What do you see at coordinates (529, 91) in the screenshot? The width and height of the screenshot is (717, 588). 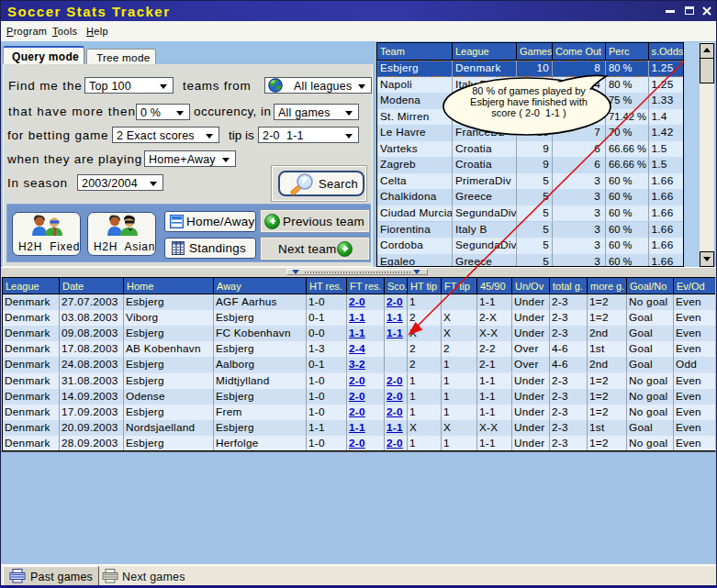 I see `svg-text: 80 % of games played by` at bounding box center [529, 91].